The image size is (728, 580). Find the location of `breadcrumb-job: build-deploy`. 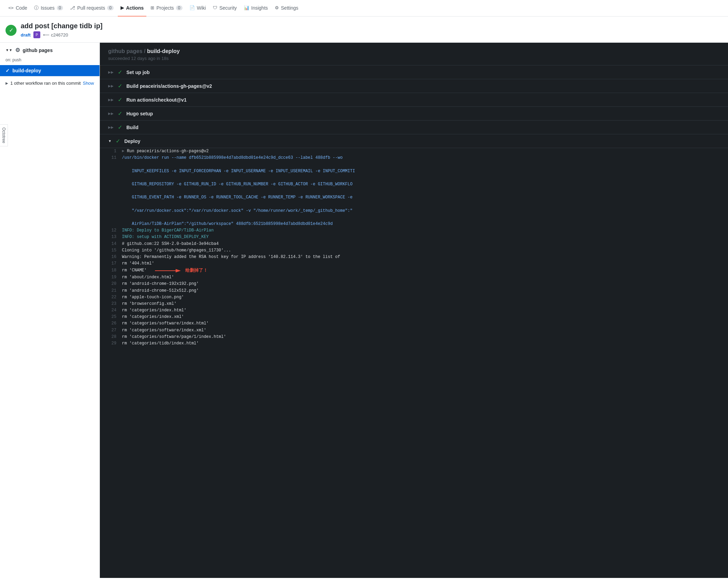

breadcrumb-job: build-deploy is located at coordinates (163, 51).